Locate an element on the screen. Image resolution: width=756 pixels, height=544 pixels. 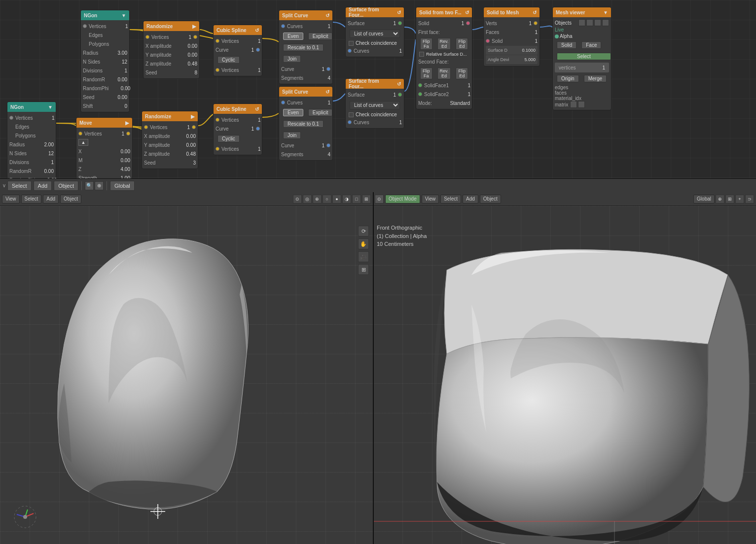
zoom-btn: ⊕ is located at coordinates (99, 186).